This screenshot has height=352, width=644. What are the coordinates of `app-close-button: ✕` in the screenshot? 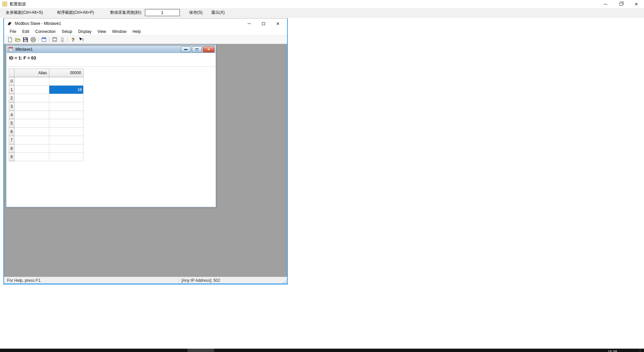 It's located at (636, 4).